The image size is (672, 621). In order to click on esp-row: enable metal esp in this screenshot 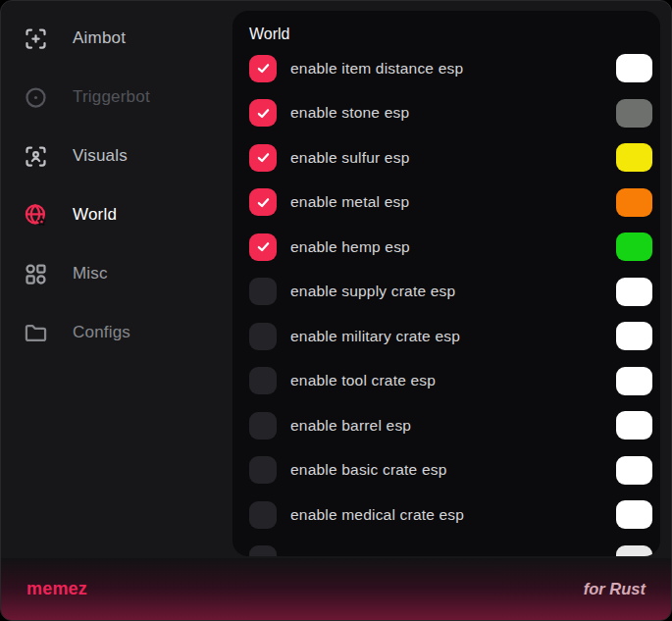, I will do `click(446, 203)`.